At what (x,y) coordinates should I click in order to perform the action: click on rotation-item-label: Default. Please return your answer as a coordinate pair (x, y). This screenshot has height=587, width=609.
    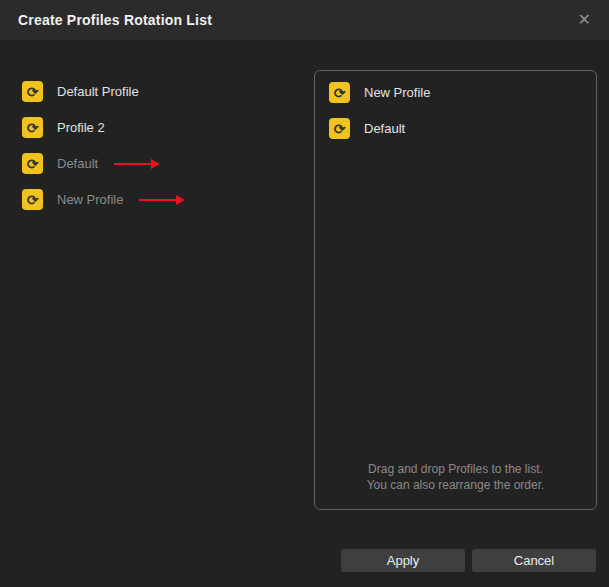
    Looking at the image, I should click on (384, 128).